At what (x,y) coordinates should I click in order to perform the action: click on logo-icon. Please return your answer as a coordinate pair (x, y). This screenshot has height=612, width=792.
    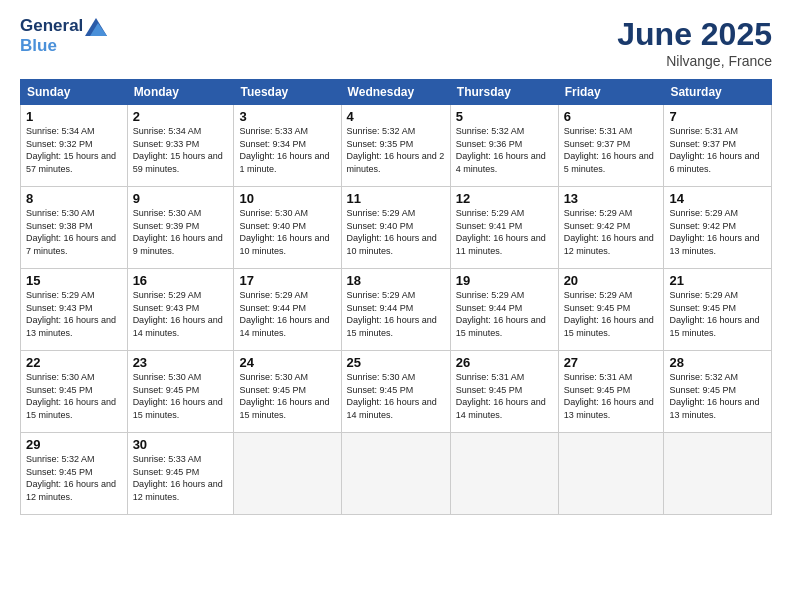
    Looking at the image, I should click on (96, 27).